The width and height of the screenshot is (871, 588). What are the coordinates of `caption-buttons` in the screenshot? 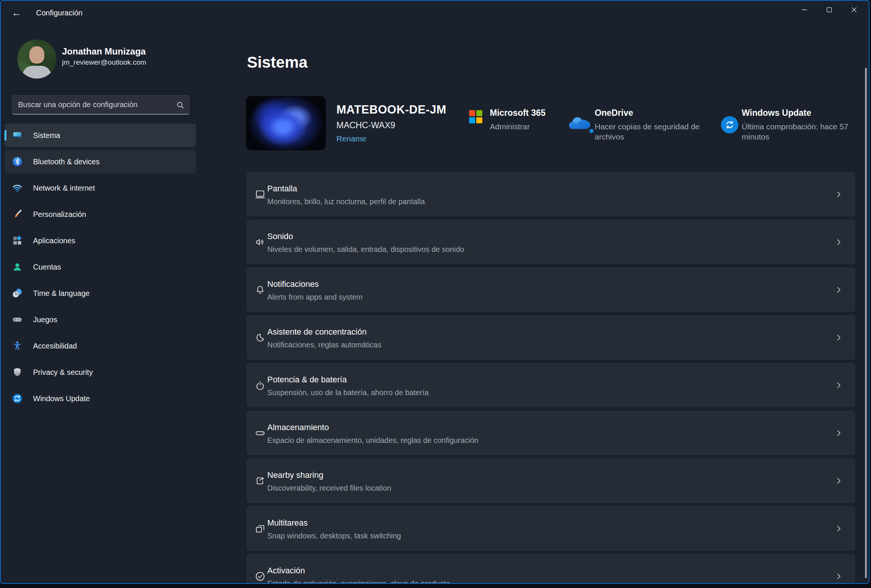 It's located at (829, 10).